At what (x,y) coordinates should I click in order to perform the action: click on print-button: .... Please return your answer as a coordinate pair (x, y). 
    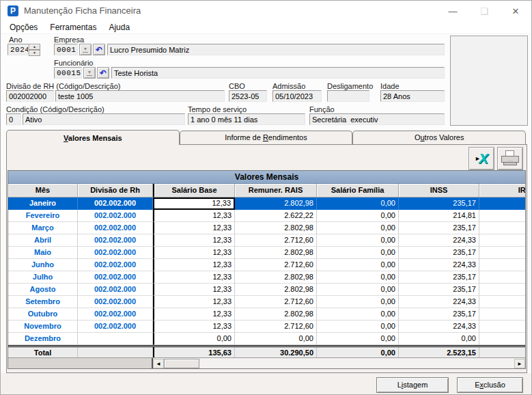
    Looking at the image, I should click on (510, 159).